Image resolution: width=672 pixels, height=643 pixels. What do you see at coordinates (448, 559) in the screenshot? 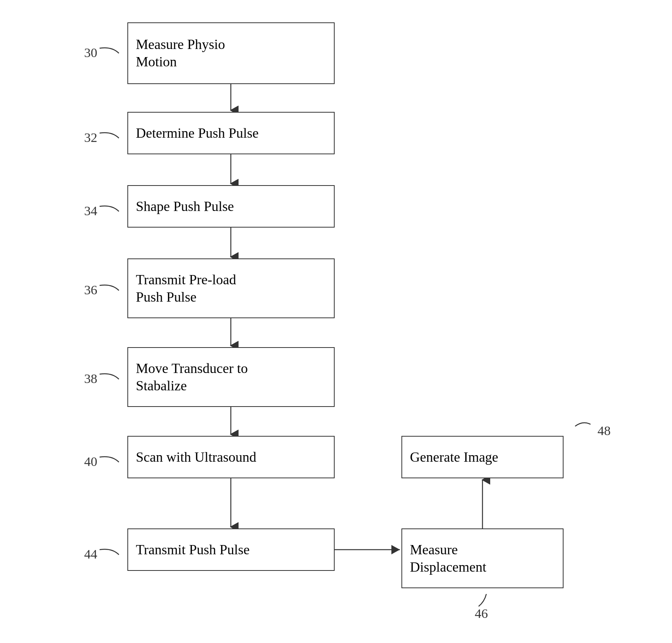
I see `box-46-label: MeasureDisplacement` at bounding box center [448, 559].